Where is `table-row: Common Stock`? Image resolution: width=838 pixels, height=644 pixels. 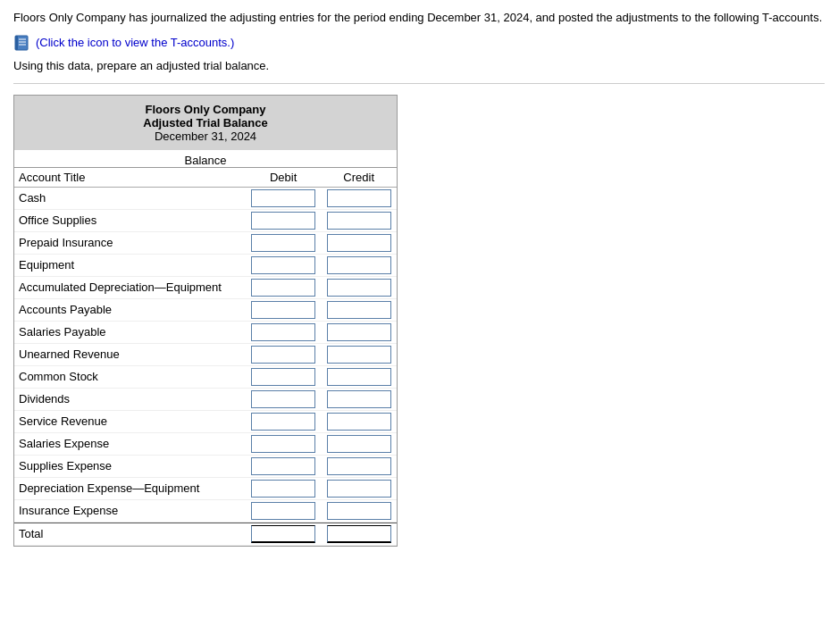 table-row: Common Stock is located at coordinates (205, 377).